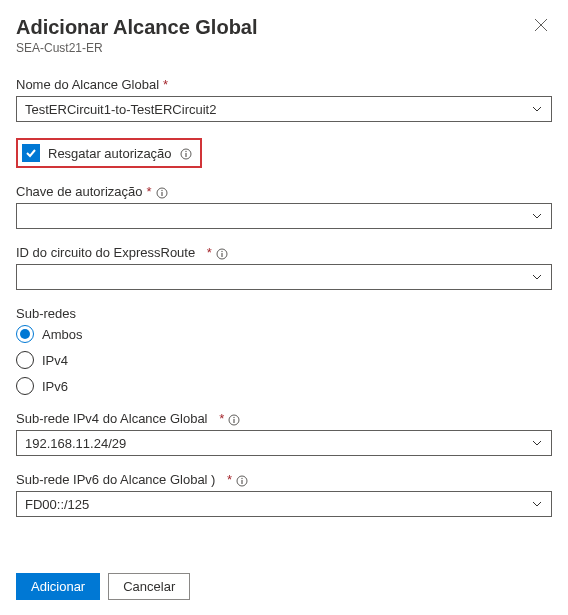  I want to click on name-dropdown: TestERCircuit1-to-TestERCircuit2, so click(284, 109).